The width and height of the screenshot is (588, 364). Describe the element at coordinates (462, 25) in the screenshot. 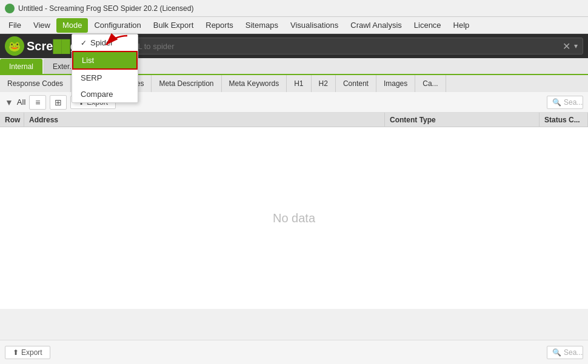

I see `menu-help: Help` at that location.